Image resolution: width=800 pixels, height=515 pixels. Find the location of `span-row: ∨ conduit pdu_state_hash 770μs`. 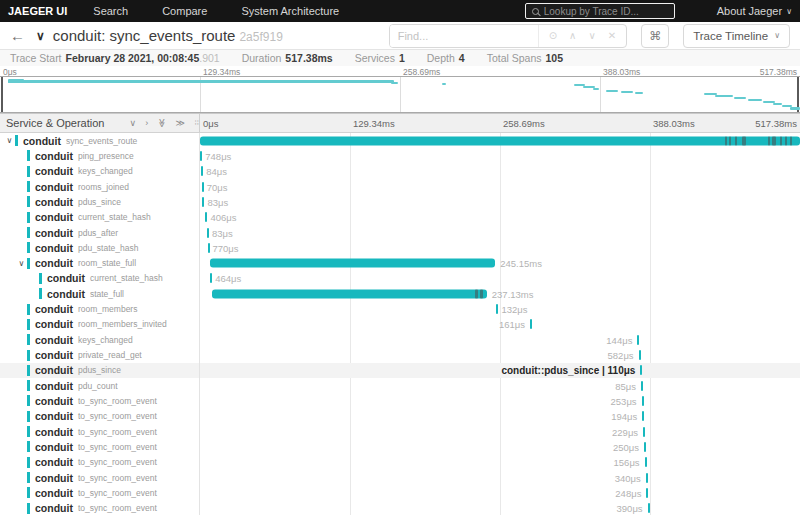

span-row: ∨ conduit pdu_state_hash 770μs is located at coordinates (400, 248).